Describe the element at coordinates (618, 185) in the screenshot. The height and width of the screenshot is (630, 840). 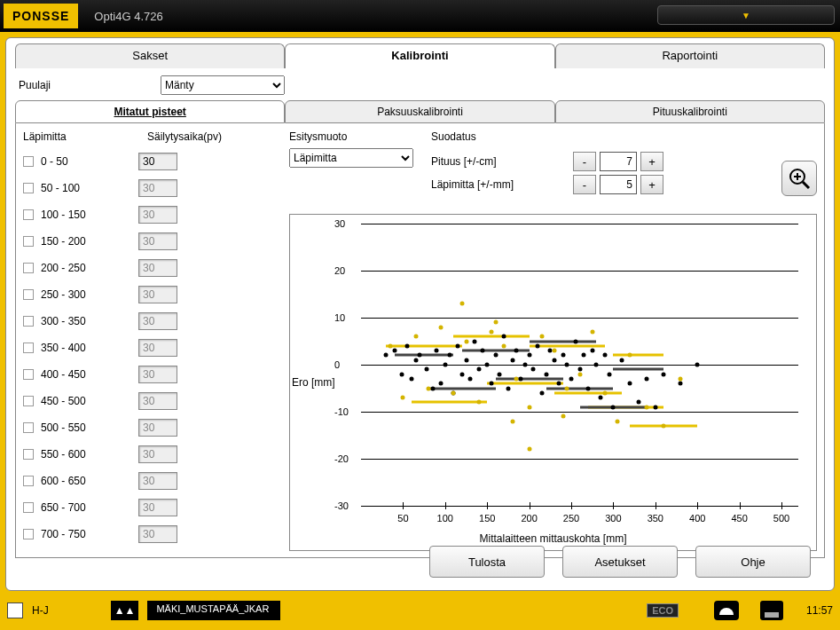
I see `diameter-value-input` at that location.